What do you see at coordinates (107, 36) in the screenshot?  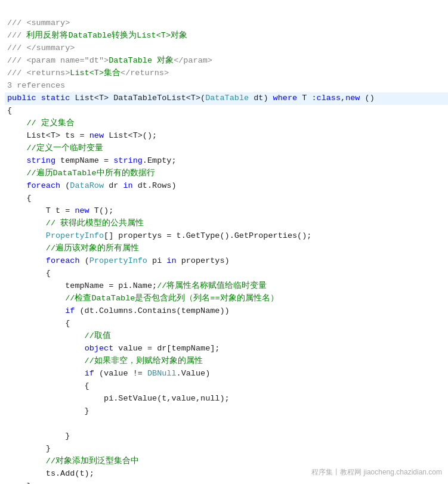 I see `code-segment: 利用反射将DataTable转换为List<T>对象` at bounding box center [107, 36].